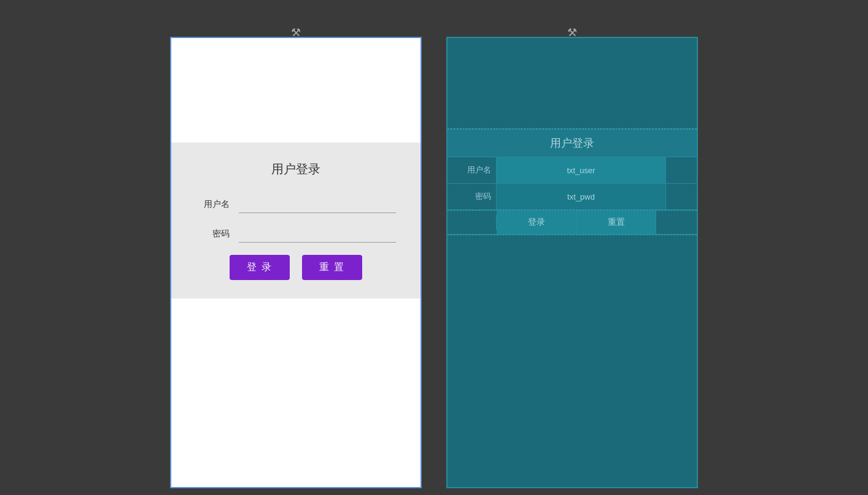  Describe the element at coordinates (681, 170) in the screenshot. I see `right-username-spacer` at that location.